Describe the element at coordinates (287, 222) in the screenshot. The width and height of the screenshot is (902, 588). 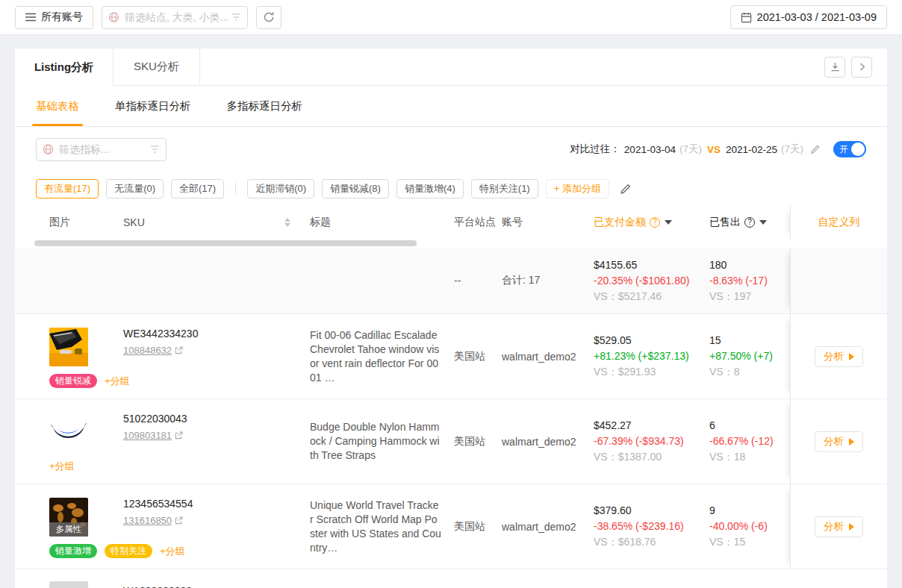
I see `sort-icon` at that location.